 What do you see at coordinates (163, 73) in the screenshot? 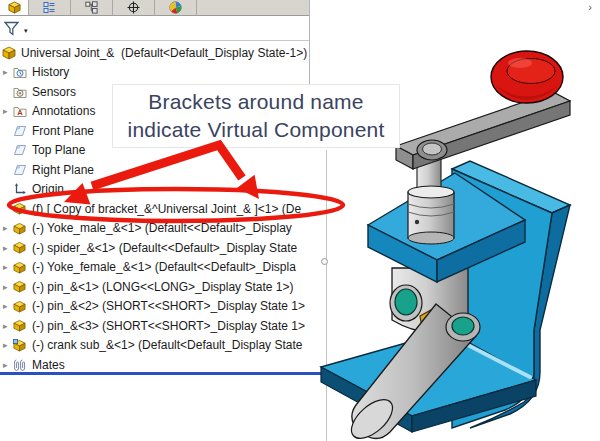
I see `tree-item-history: ▸History` at bounding box center [163, 73].